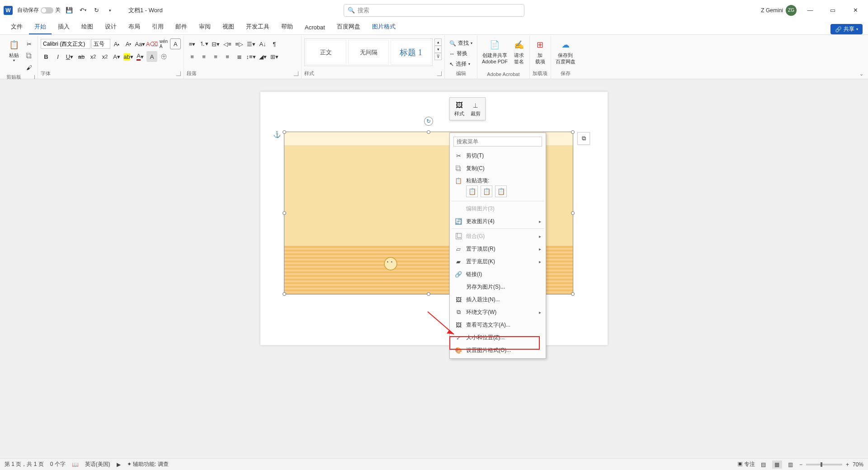 This screenshot has width=868, height=470. Describe the element at coordinates (204, 57) in the screenshot. I see `align-center-button: ≡` at that location.